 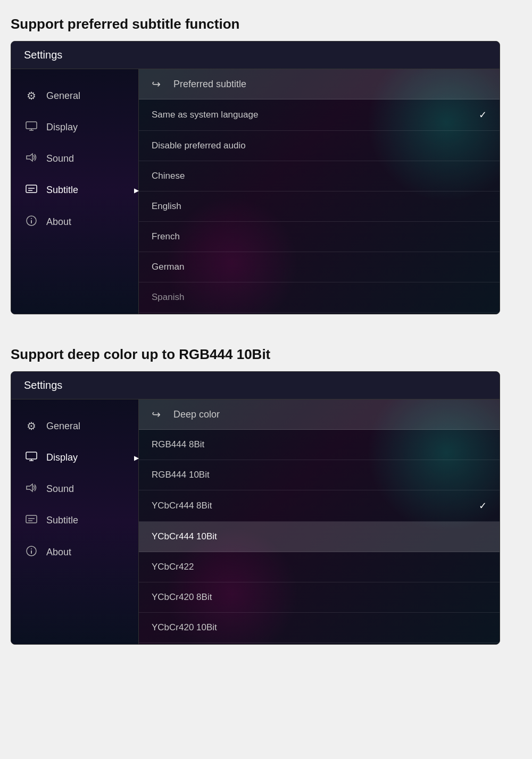 What do you see at coordinates (43, 55) in the screenshot?
I see `settings-header-text-1: Settings` at bounding box center [43, 55].